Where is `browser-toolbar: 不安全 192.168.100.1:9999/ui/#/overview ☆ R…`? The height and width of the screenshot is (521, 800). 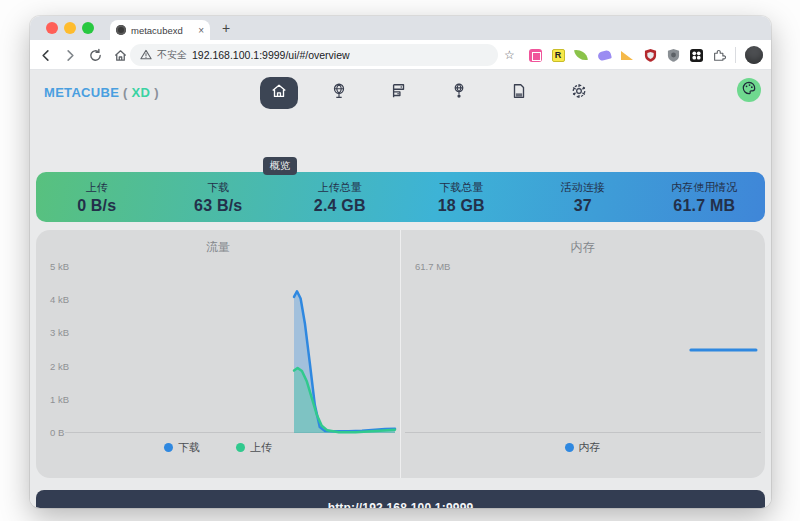
browser-toolbar: 不安全 192.168.100.1:9999/ui/#/overview ☆ R… is located at coordinates (400, 55).